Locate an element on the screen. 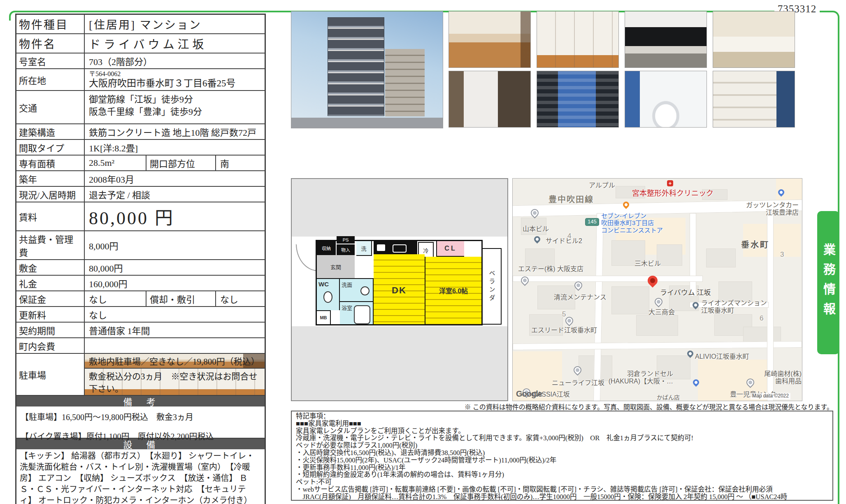 The image size is (846, 504). photo-stove is located at coordinates (666, 39).